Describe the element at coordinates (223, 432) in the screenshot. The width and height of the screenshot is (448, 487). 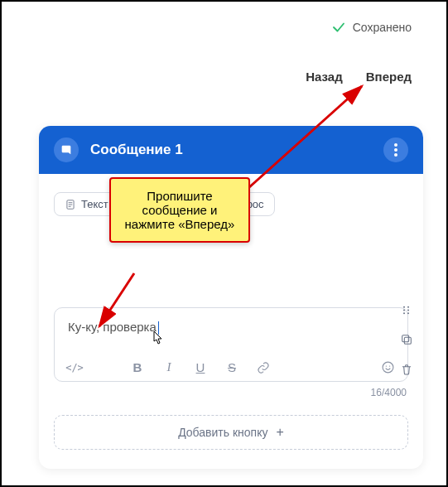
I see `add-button-label: Добавить кнопку` at that location.